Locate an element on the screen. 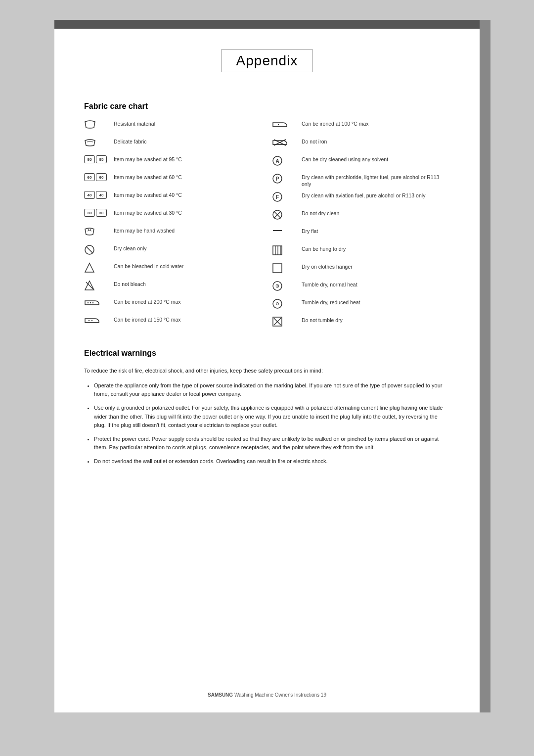 The width and height of the screenshot is (534, 756). care-row: 40 40 Item may be washed at 40 °C is located at coordinates (173, 198).